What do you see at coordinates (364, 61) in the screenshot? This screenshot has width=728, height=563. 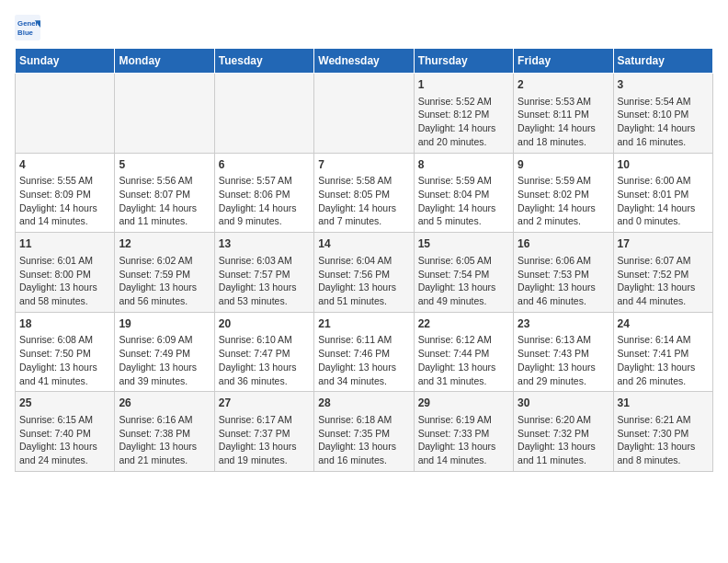 I see `header-wednesday: Wednesday` at bounding box center [364, 61].